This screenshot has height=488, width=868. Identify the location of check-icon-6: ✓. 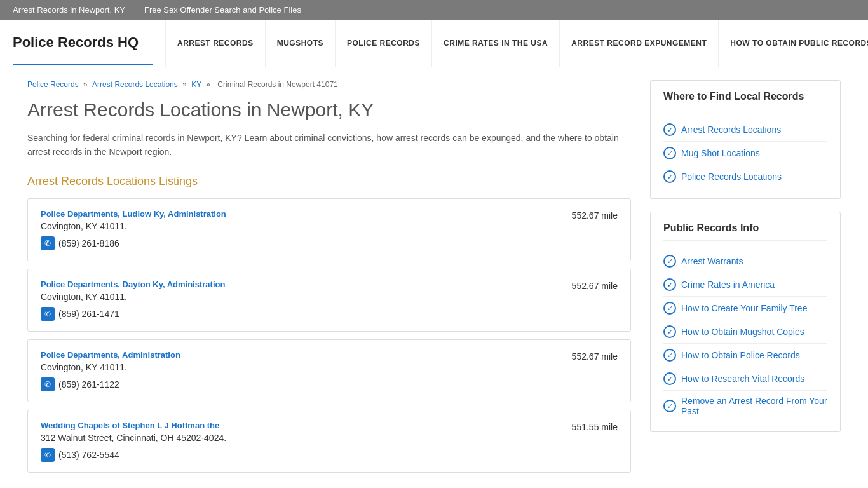
(670, 308).